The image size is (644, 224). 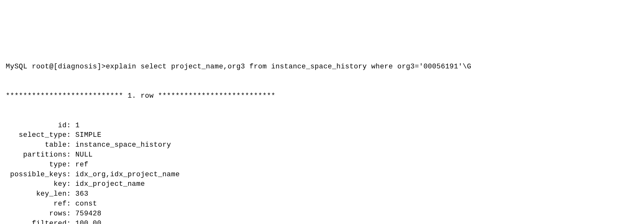 I want to click on explain-row: possible_keys: idx_org,idx_project_name, so click(x=322, y=175).